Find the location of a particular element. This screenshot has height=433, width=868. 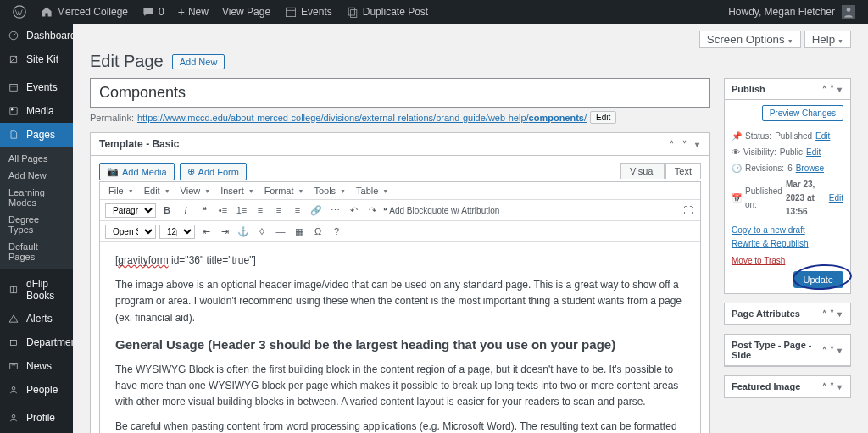

sidebar-item-news: News is located at coordinates (36, 366).